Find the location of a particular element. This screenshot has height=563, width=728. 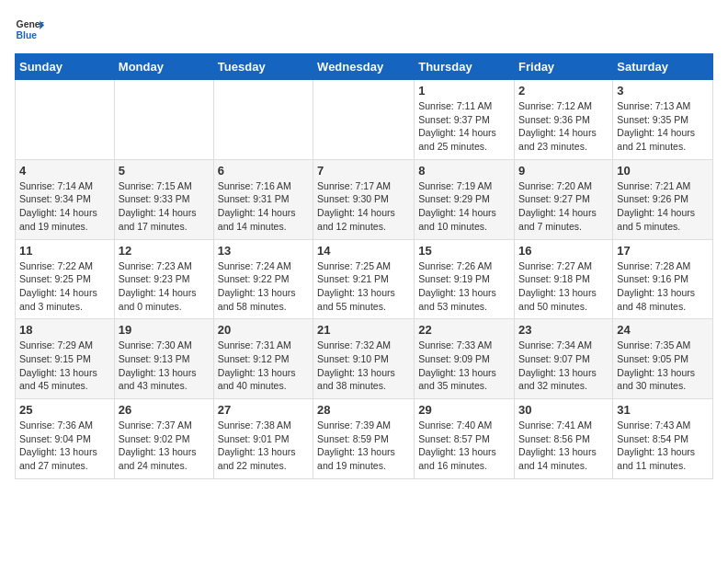

cell-info-text: Sunrise: 7:43 AM Sunset: 8:54 PM Dayligh… is located at coordinates (663, 445).